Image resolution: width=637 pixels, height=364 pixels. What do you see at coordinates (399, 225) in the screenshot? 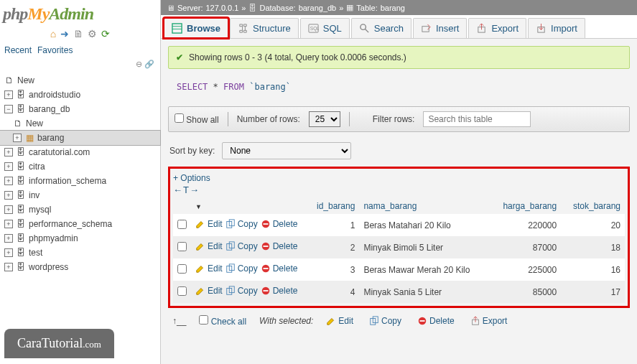
I see `table-row: Edit Copy Delete1Beras Matahari 20 Kilo2…` at bounding box center [399, 225].